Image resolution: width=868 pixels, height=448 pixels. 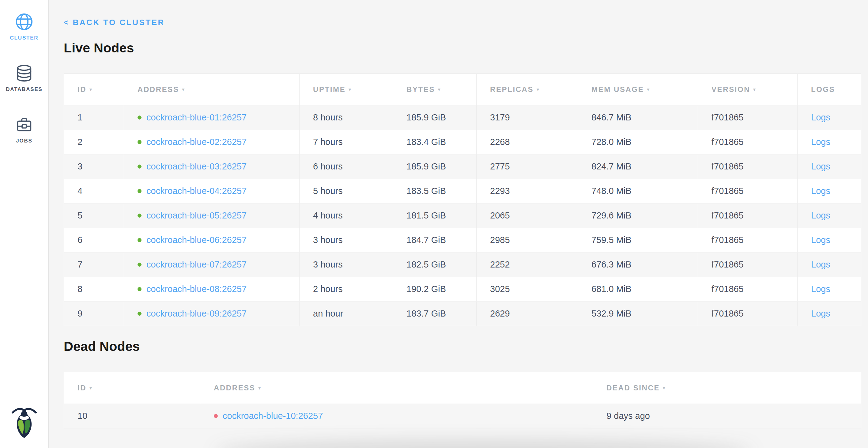 I want to click on dead-nodes-title: Dead Nodes, so click(x=462, y=347).